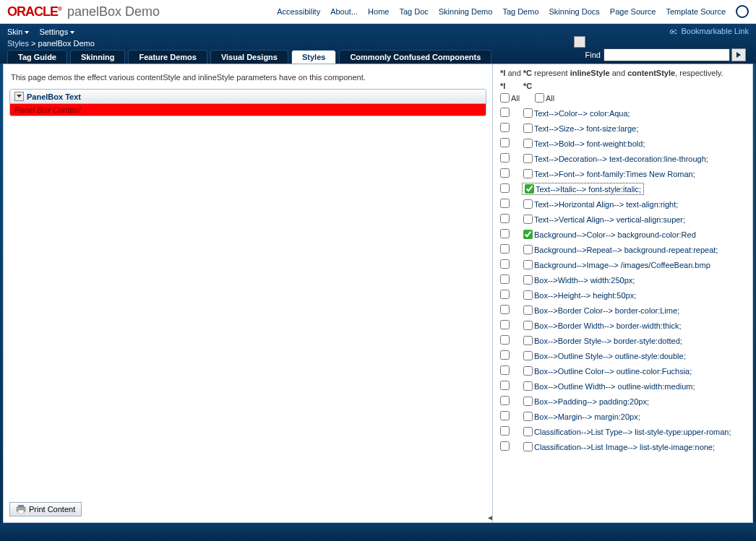  Describe the element at coordinates (626, 250) in the screenshot. I see `style-label: Background-->Repeat--> background-repeat…` at that location.